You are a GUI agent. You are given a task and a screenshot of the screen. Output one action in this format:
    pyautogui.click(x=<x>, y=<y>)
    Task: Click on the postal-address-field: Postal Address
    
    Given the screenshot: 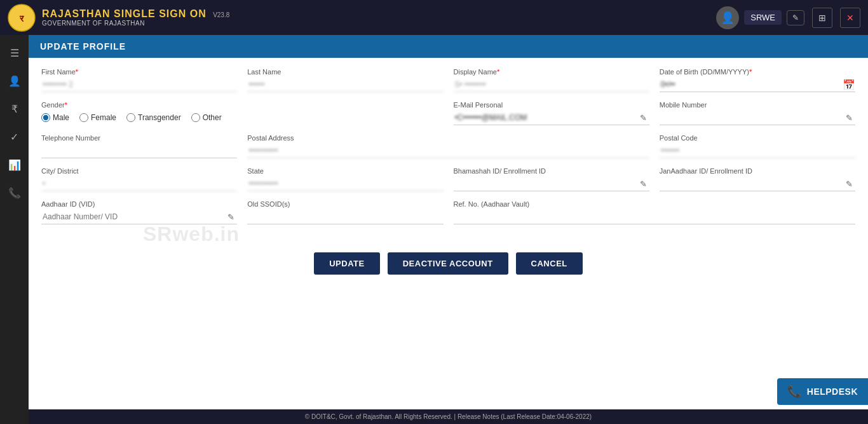 What is the action you would take?
    pyautogui.click(x=449, y=146)
    